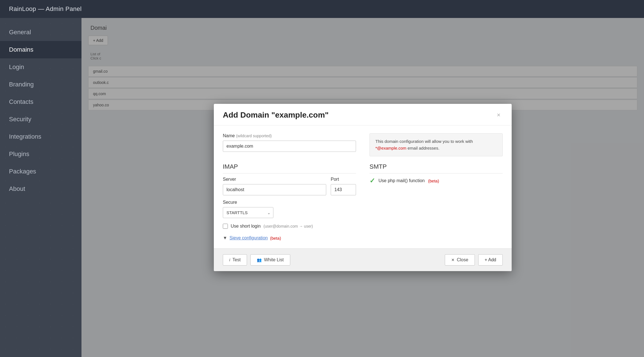 The width and height of the screenshot is (644, 357). Describe the element at coordinates (225, 226) in the screenshot. I see `short-login-checkbox` at that location.